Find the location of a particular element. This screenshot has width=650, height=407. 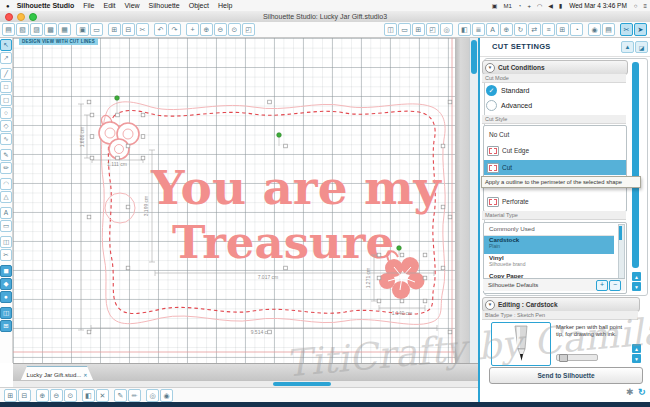

grid-toggle-icon: ⊞ is located at coordinates (6, 326).